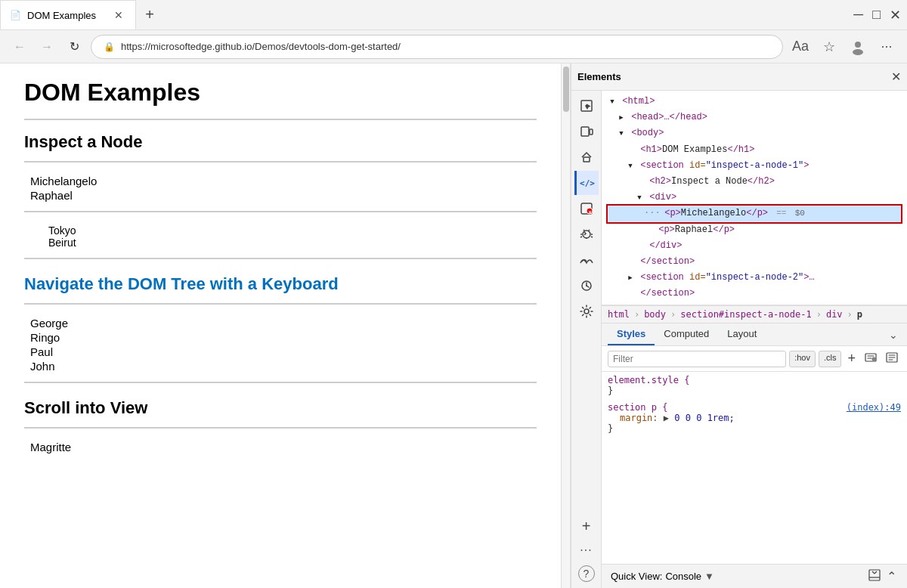 This screenshot has height=588, width=907. I want to click on profile-button, so click(858, 47).